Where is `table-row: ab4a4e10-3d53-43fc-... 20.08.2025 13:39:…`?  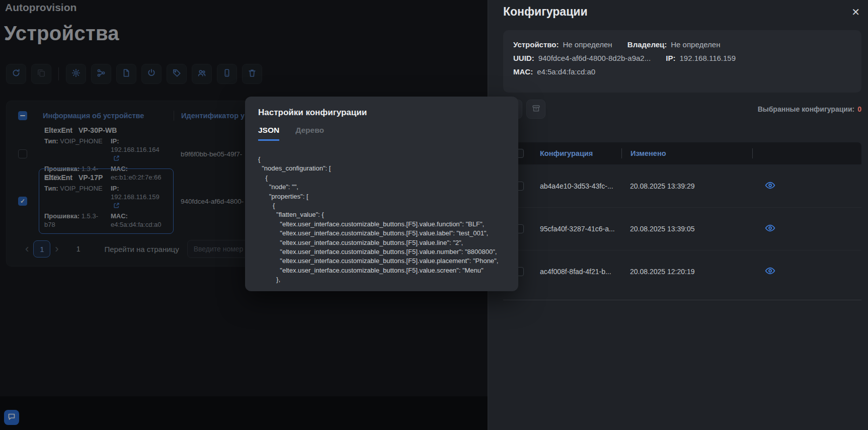
table-row: ab4a4e10-3d53-43fc-... 20.08.2025 13:39:… is located at coordinates (682, 186).